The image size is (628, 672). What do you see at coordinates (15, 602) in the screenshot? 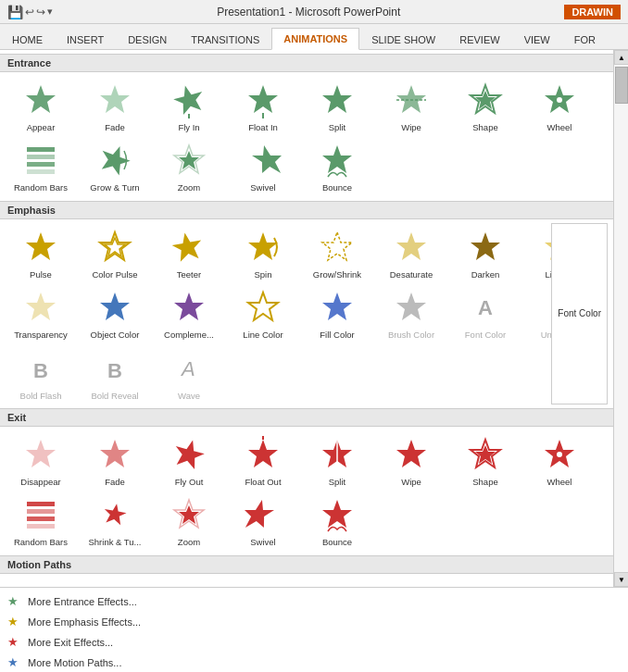
I see `entrance-star-icon: ★` at bounding box center [15, 602].